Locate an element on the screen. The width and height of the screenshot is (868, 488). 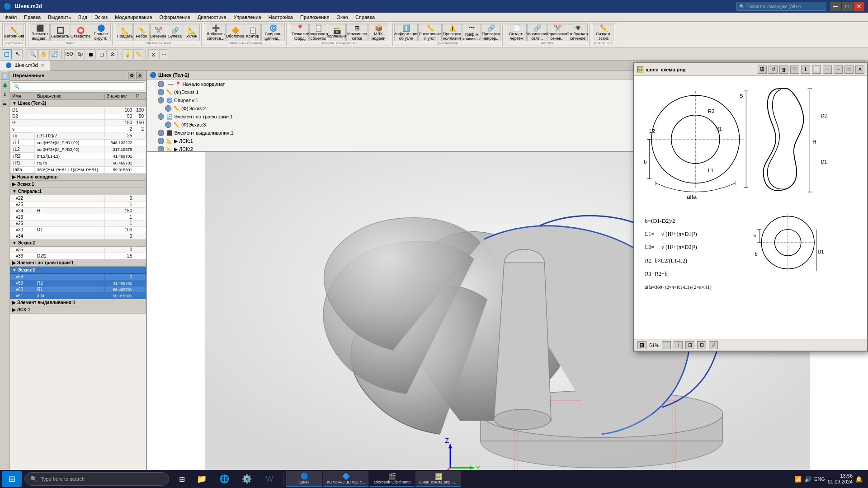
btn-rib: 📏 Ребро is located at coordinates (142, 33).